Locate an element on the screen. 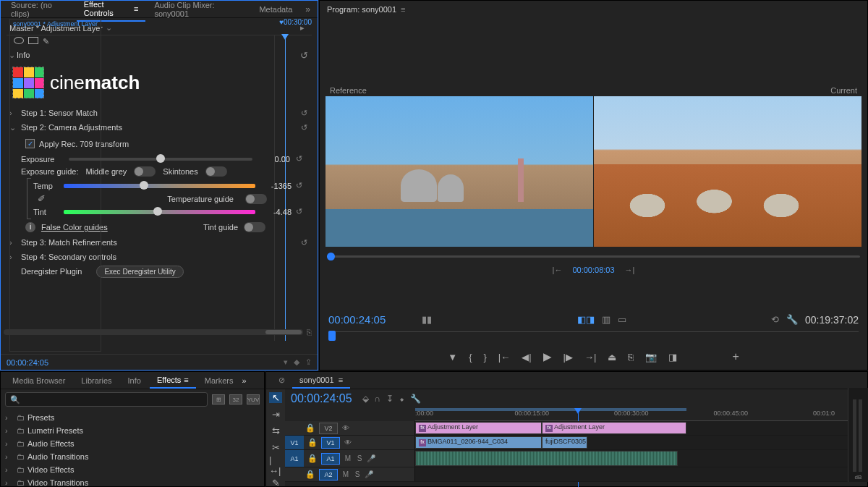 The width and height of the screenshot is (868, 487). tab-media-browser: Media Browser is located at coordinates (39, 381).